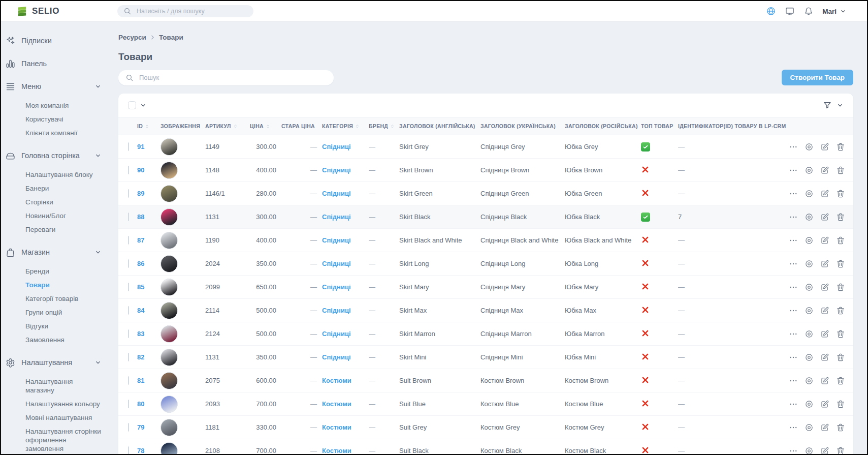  Describe the element at coordinates (55, 156) in the screenshot. I see `sidebar-item-3: Головна сторінка` at that location.